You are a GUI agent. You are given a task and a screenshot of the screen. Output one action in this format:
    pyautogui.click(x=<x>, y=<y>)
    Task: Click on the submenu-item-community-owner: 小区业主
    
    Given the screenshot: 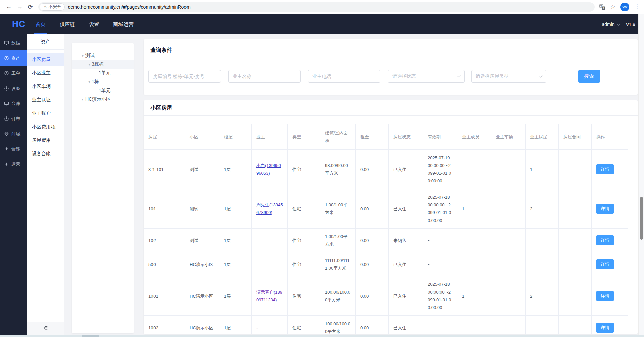 What is the action you would take?
    pyautogui.click(x=46, y=73)
    